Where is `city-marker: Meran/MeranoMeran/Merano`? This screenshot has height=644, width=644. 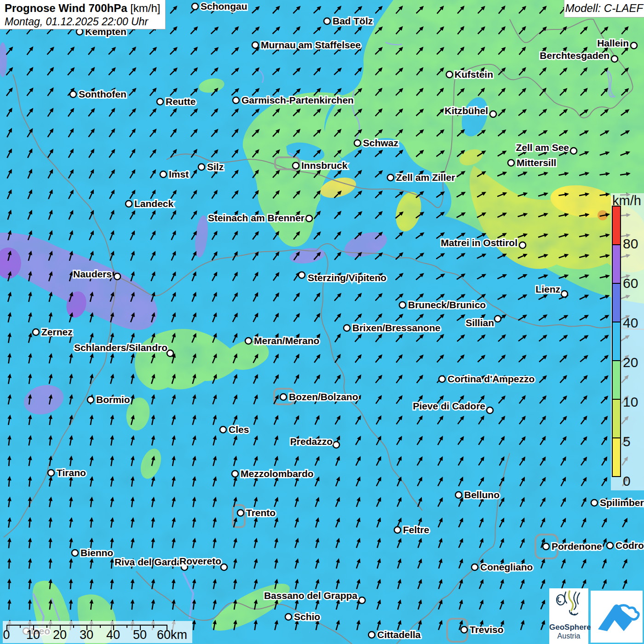 city-marker: Meran/MeranoMeran/Merano is located at coordinates (282, 340).